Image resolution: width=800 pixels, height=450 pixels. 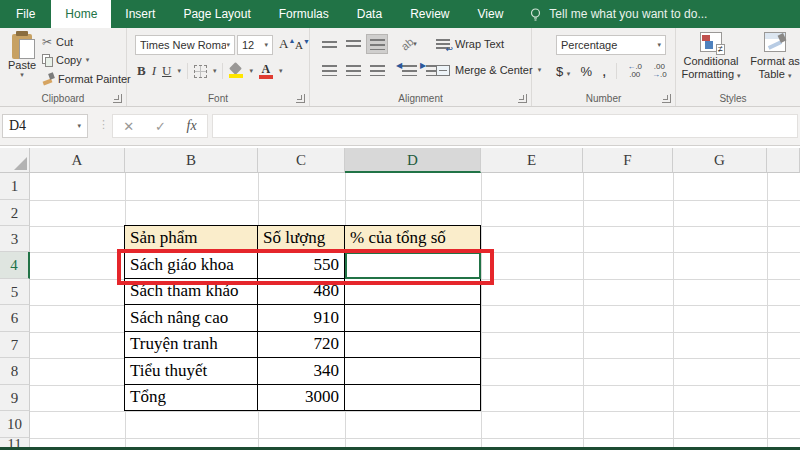 What do you see at coordinates (353, 70) in the screenshot?
I see `align-center-button` at bounding box center [353, 70].